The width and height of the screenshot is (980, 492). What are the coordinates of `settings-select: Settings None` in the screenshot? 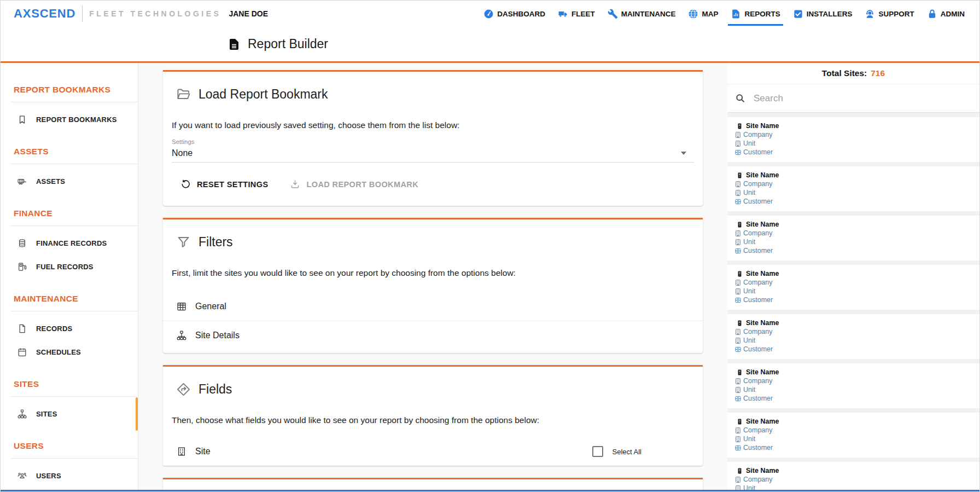 It's located at (433, 151).